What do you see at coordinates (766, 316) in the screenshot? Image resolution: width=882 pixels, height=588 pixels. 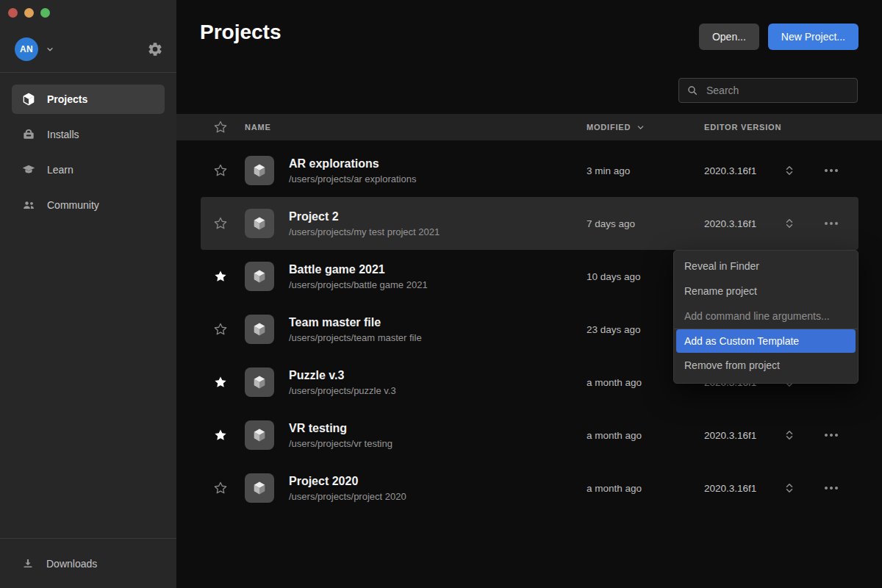 I see `menu-item-add-command-line-arguments: Add command line arguments...` at bounding box center [766, 316].